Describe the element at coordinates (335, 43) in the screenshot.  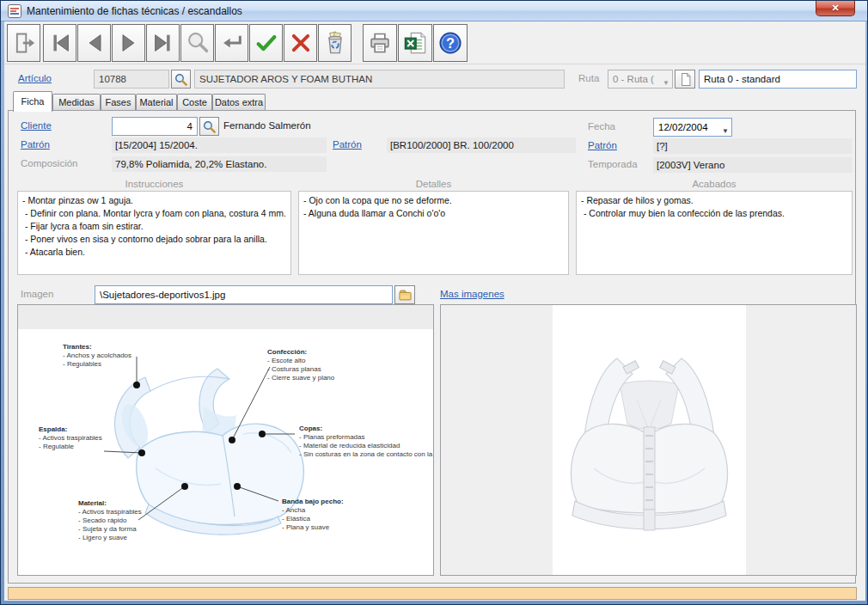
I see `recycle-bin-icon` at that location.